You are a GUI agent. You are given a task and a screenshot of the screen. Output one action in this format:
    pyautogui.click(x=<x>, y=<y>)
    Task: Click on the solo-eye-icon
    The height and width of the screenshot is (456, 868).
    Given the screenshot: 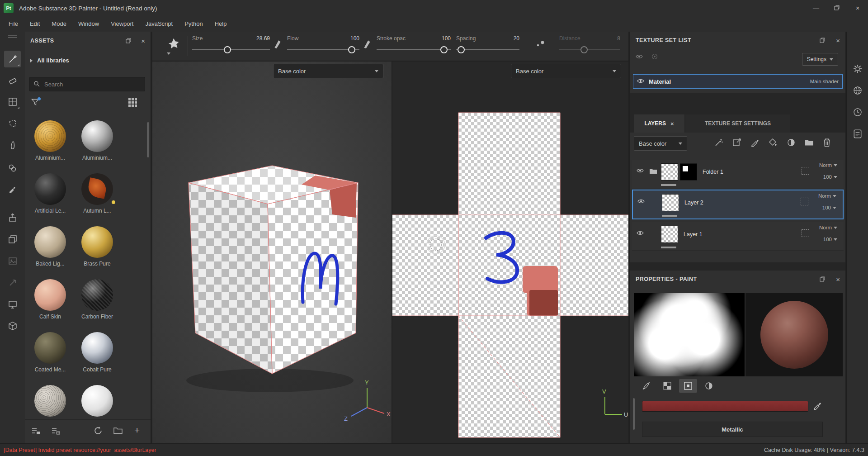 What is the action you would take?
    pyautogui.click(x=655, y=57)
    